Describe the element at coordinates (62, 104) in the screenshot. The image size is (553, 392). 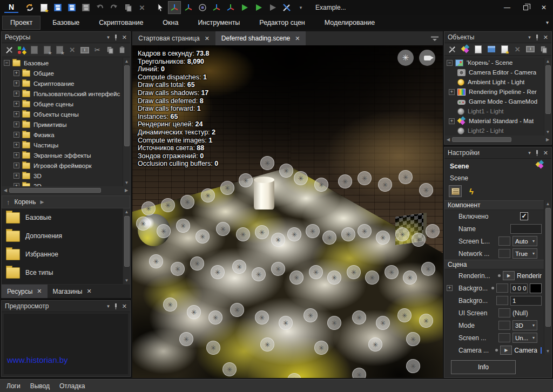
I see `tree-row: +Общее сцены` at that location.